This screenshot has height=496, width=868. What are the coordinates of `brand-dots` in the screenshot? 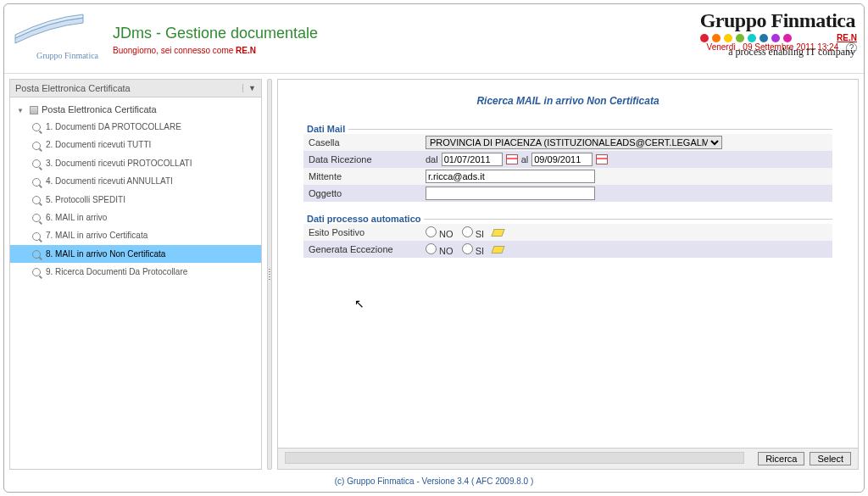 It's located at (778, 39).